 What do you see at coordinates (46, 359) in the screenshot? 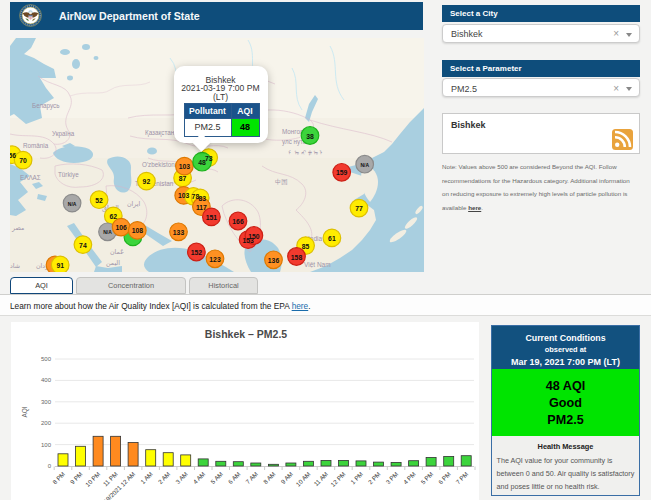
I see `svg-text: 500` at bounding box center [46, 359].